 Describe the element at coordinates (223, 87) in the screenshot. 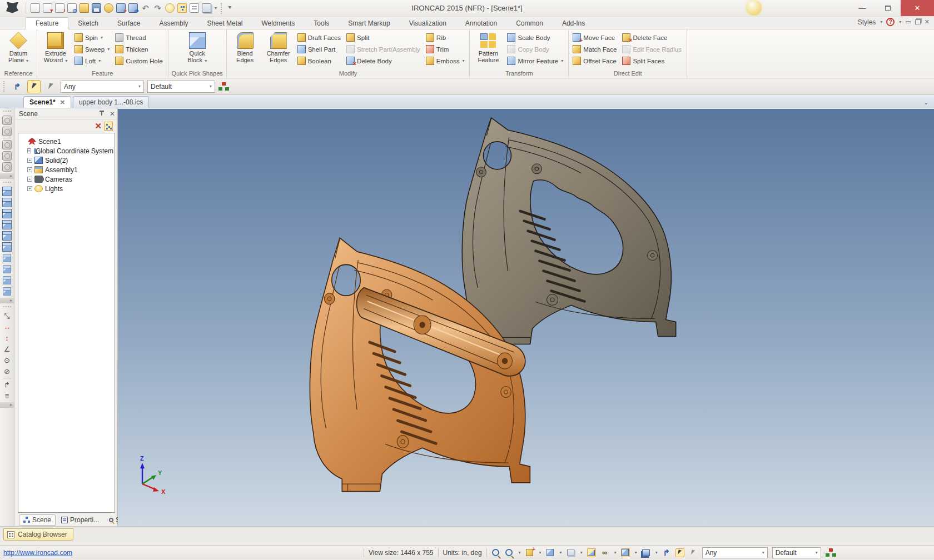

I see `structure-mode-icon` at that location.